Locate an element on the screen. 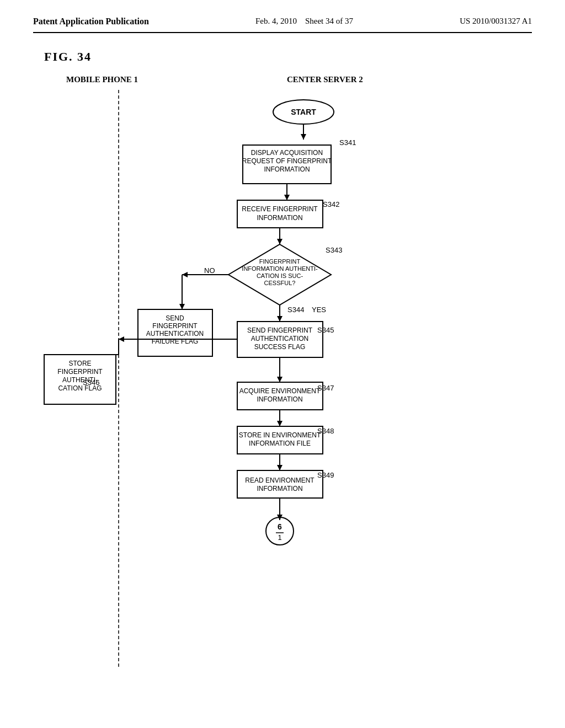  svg-text: 6 is located at coordinates (280, 527).